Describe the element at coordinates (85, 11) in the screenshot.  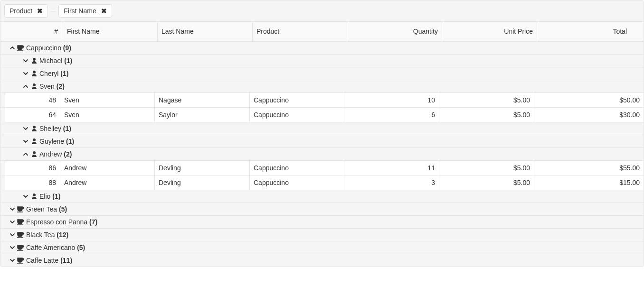
I see `group-chip-firstname: First Name ✖` at that location.